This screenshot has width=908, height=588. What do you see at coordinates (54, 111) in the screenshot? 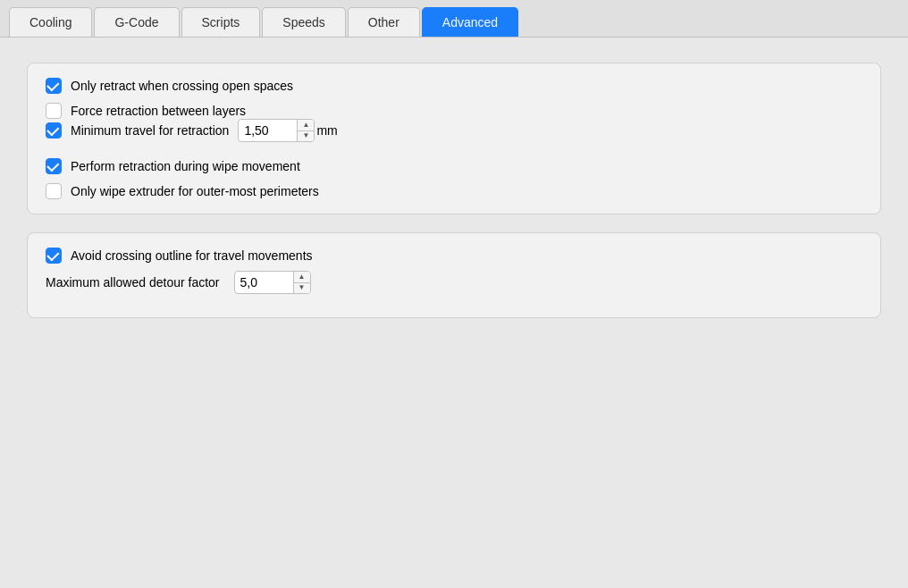
I see `checkbox-input-force-retraction` at bounding box center [54, 111].